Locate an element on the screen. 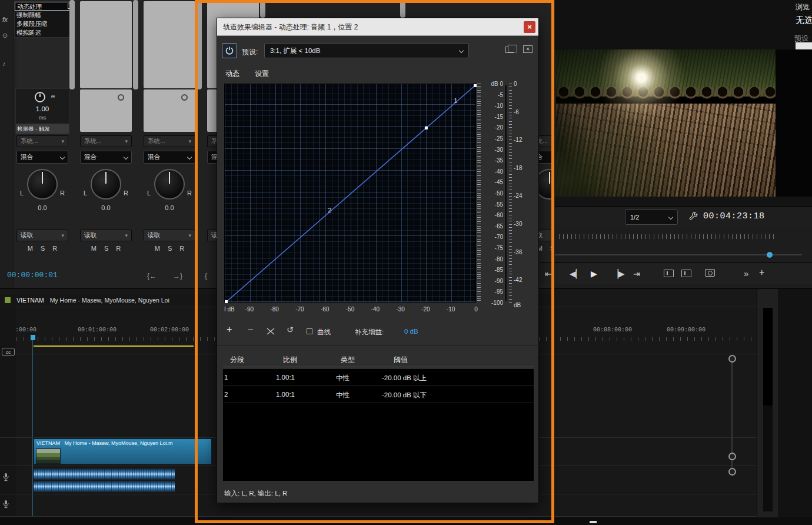  mixer-timecode: 00:00:00:01 is located at coordinates (32, 275).